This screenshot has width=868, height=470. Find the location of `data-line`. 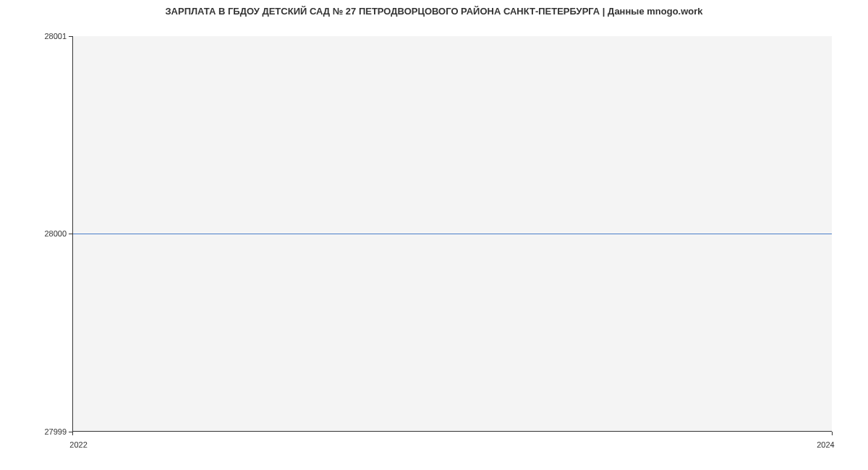

data-line is located at coordinates (453, 234).